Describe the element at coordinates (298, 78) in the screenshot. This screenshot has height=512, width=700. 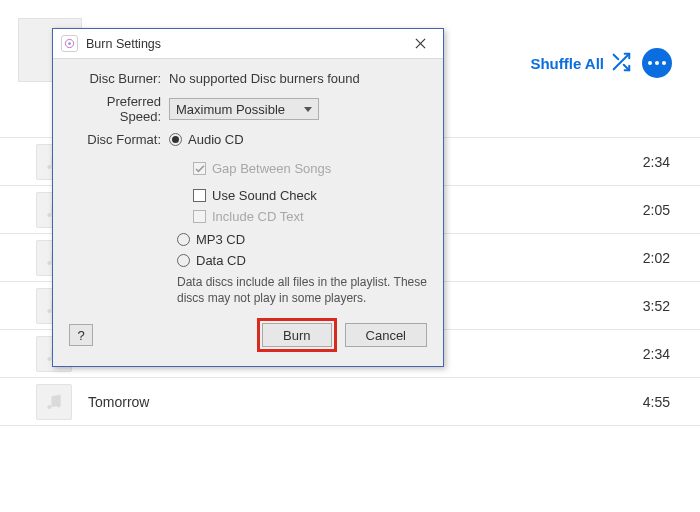
I see `disc-burner-value: No supported Disc burners found` at that location.